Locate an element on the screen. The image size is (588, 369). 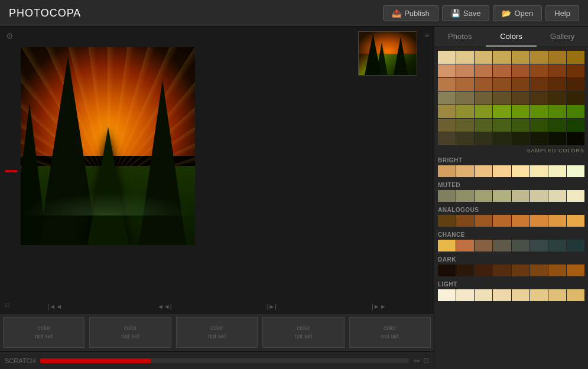
expand-icon: ⇔ is located at coordinates (417, 361).